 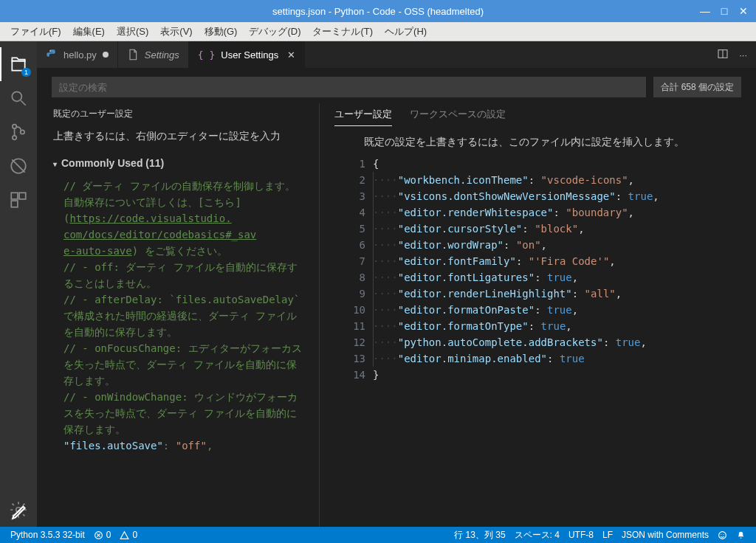 I want to click on warning-icon, so click(x=124, y=536).